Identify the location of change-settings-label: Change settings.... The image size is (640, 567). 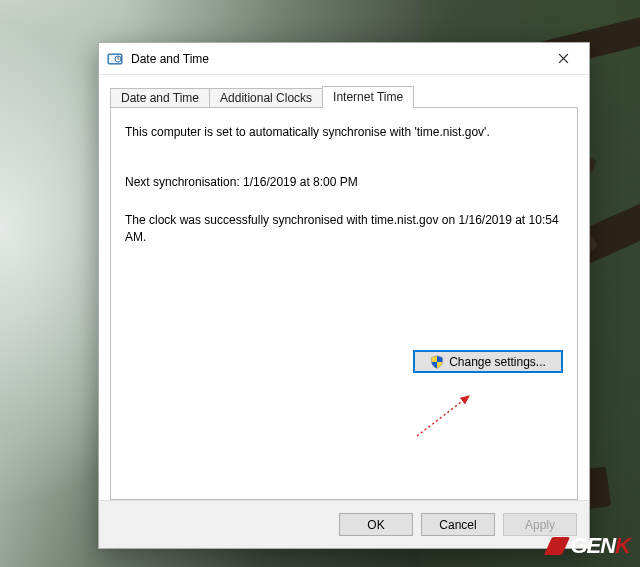
(498, 362).